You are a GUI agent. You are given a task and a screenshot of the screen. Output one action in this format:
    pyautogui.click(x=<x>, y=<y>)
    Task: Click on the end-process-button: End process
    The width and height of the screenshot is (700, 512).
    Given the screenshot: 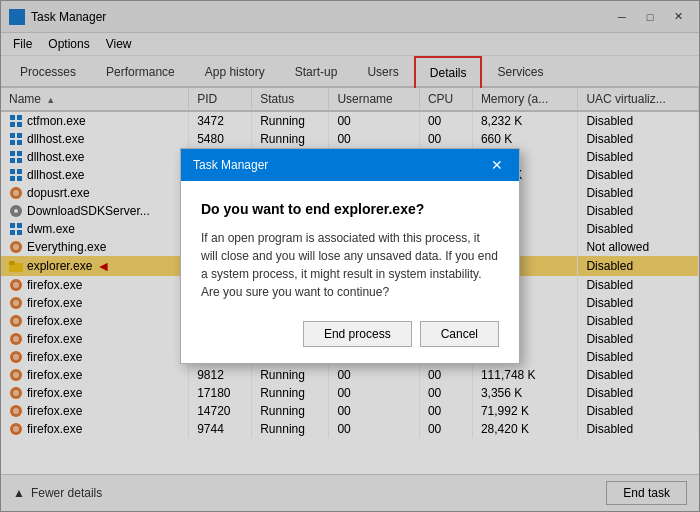 What is the action you would take?
    pyautogui.click(x=358, y=334)
    